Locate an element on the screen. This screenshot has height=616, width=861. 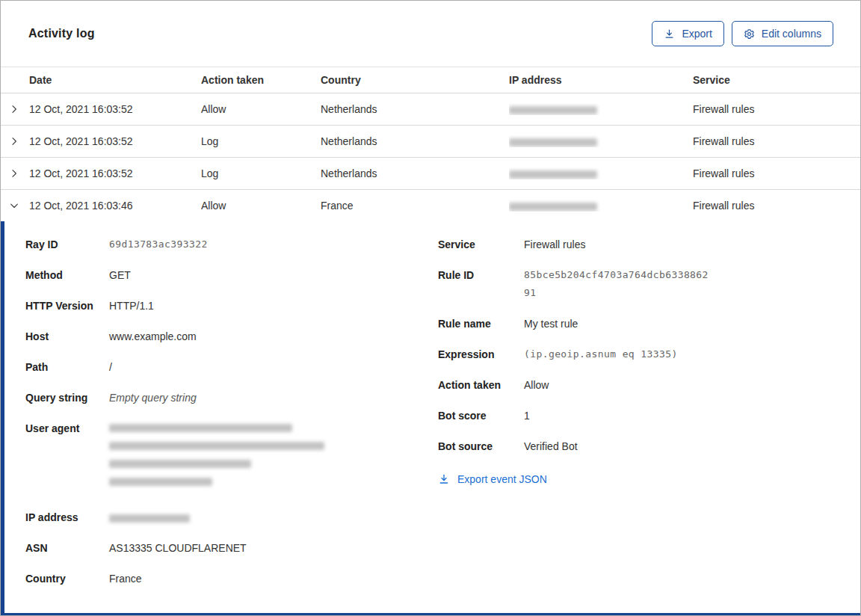
detail-label: HTTP Version is located at coordinates (67, 306).